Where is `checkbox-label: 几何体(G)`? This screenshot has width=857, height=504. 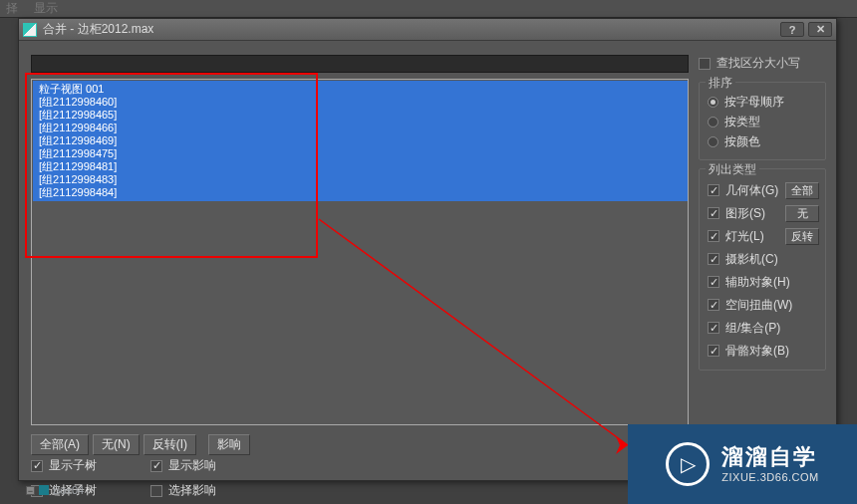 checkbox-label: 几何体(G) is located at coordinates (752, 191).